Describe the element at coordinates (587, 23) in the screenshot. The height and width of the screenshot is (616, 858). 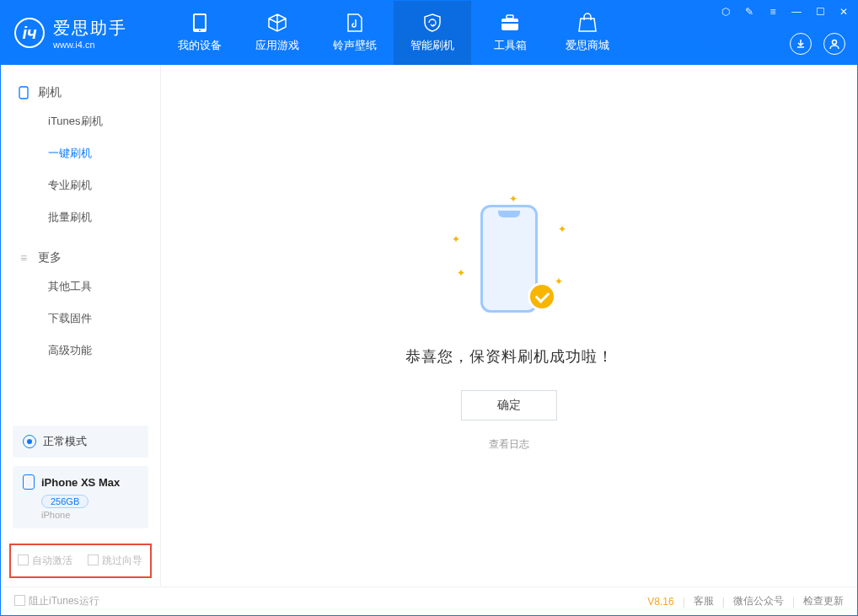
I see `bag-icon` at that location.